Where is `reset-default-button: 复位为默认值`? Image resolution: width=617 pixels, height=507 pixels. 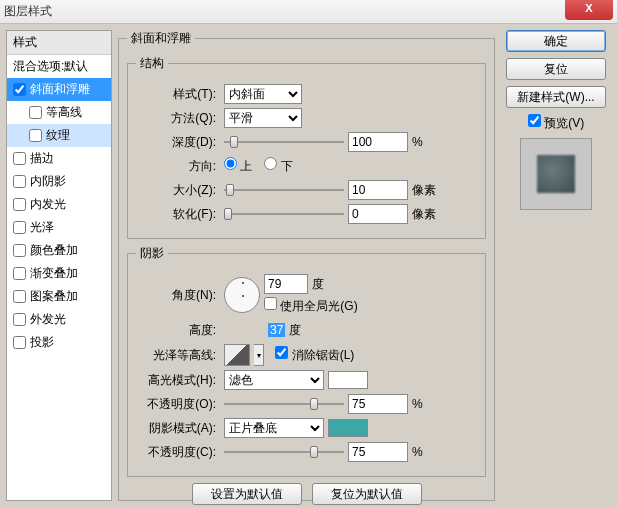
reset-default-button: 复位为默认值 is located at coordinates (367, 494).